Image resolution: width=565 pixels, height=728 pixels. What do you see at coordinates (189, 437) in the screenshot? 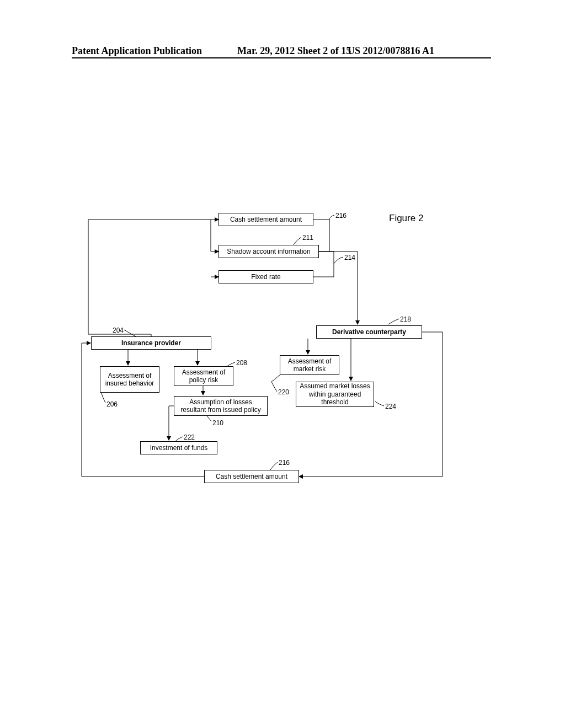
I see `ref-222: 222` at bounding box center [189, 437].